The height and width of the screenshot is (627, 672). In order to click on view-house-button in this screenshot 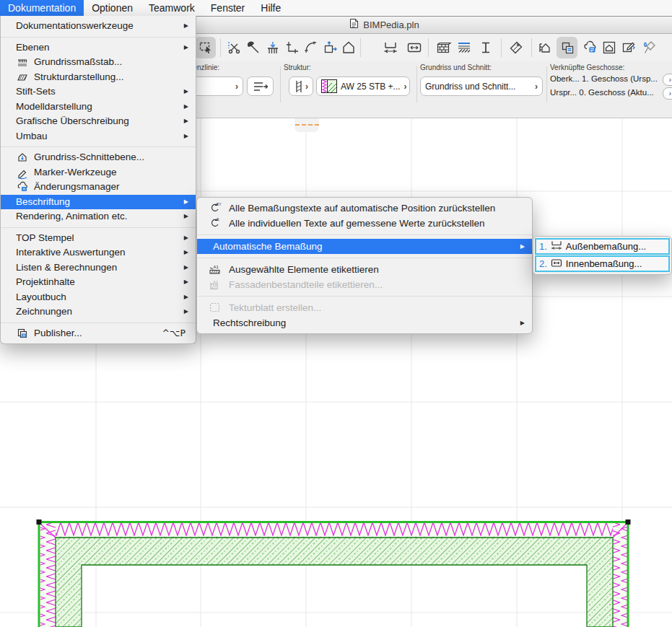, I will do `click(609, 48)`.